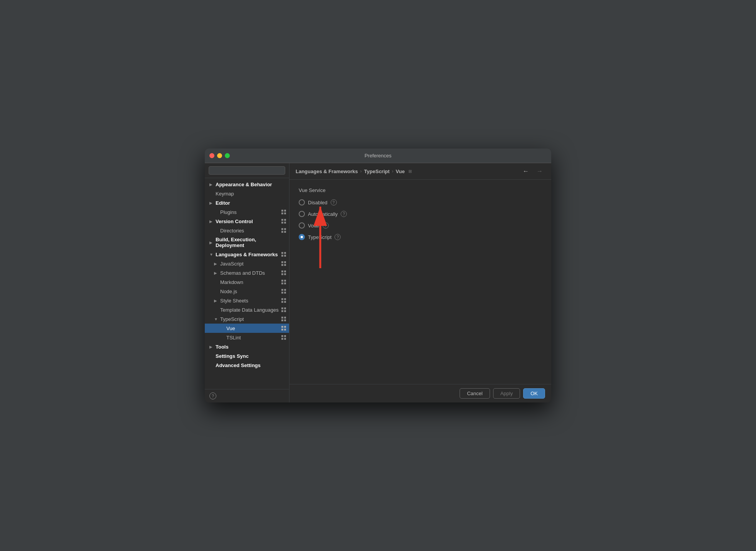  I want to click on cancel-button: Cancel, so click(475, 393).